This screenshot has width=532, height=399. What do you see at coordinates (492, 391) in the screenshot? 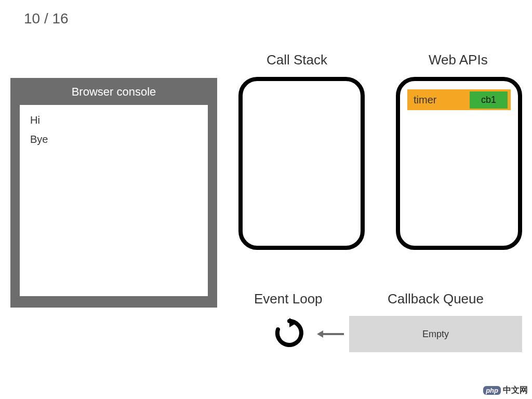
I see `php-badge: php` at bounding box center [492, 391].